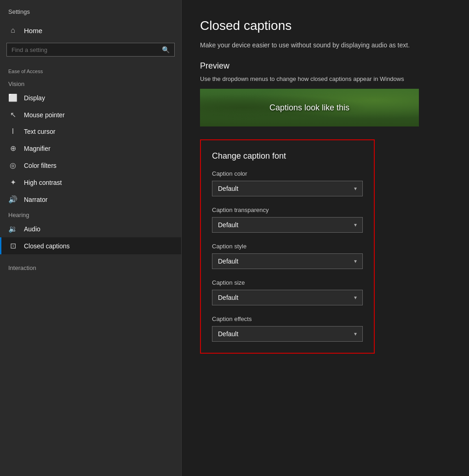 Image resolution: width=469 pixels, height=476 pixels. Describe the element at coordinates (287, 189) in the screenshot. I see `caption-color-dropdown: Default ▾` at that location.